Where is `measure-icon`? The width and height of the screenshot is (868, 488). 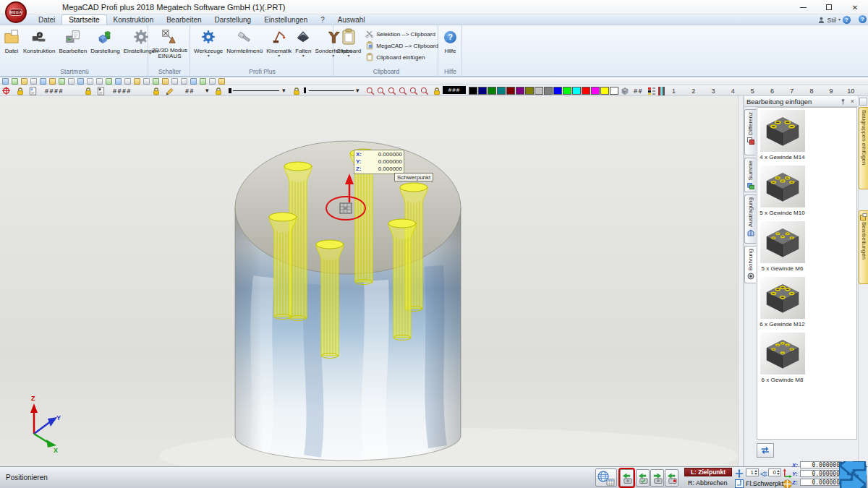 measure-icon is located at coordinates (203, 81).